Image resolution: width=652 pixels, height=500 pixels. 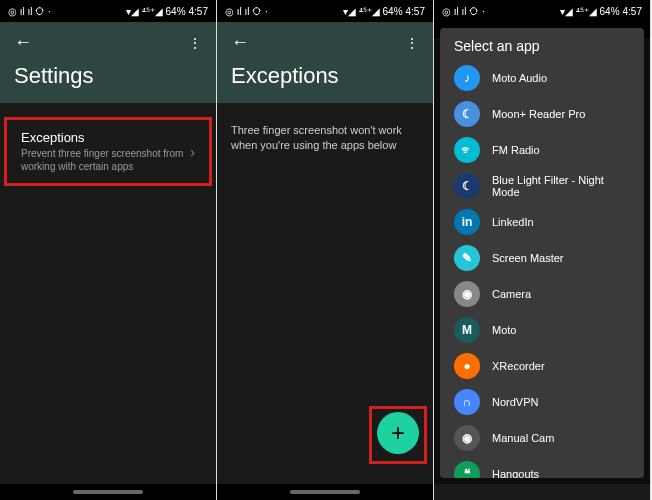 I want to click on page-title: Settings, so click(x=108, y=76).